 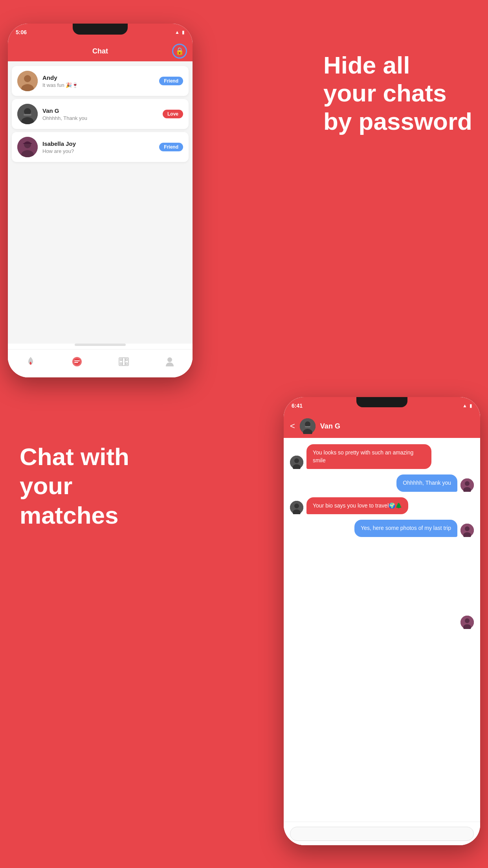 I want to click on avatar-van, so click(x=28, y=114).